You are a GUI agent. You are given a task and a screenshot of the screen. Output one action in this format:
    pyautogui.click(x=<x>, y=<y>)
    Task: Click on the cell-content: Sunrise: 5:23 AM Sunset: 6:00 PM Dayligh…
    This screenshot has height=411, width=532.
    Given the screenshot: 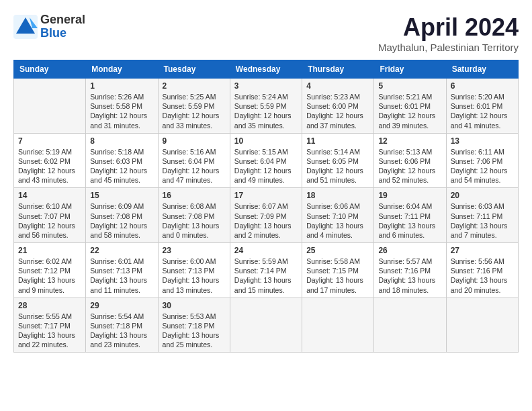 What is the action you would take?
    pyautogui.click(x=338, y=111)
    